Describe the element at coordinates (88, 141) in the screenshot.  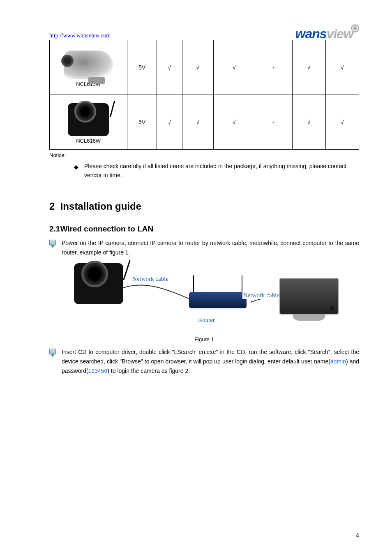
I see `model-label: NCL616W` at that location.